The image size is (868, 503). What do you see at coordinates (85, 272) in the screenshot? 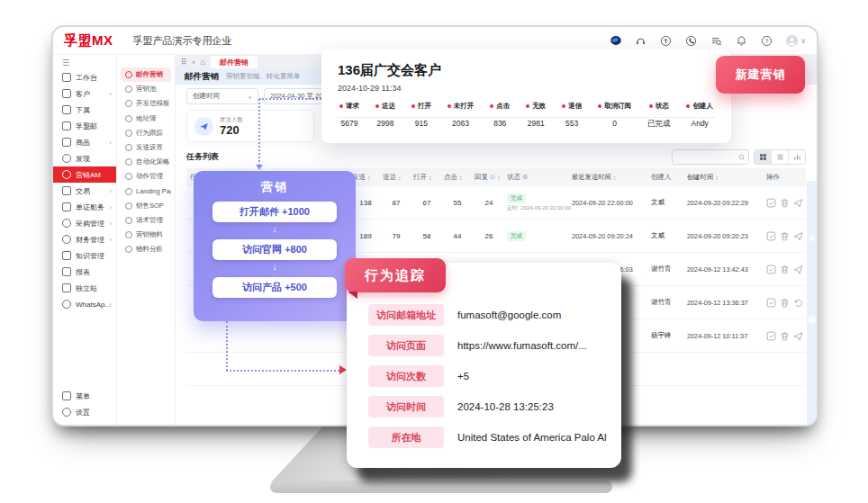
I see `sidebar-item-reports: 报表` at bounding box center [85, 272].